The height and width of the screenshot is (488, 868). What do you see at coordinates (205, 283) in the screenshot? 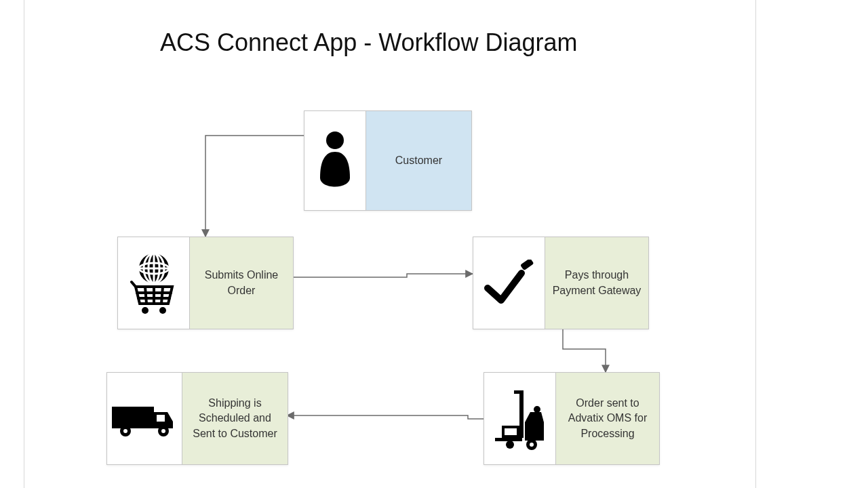
I see `node-submit-order: Submits Online Order` at bounding box center [205, 283].